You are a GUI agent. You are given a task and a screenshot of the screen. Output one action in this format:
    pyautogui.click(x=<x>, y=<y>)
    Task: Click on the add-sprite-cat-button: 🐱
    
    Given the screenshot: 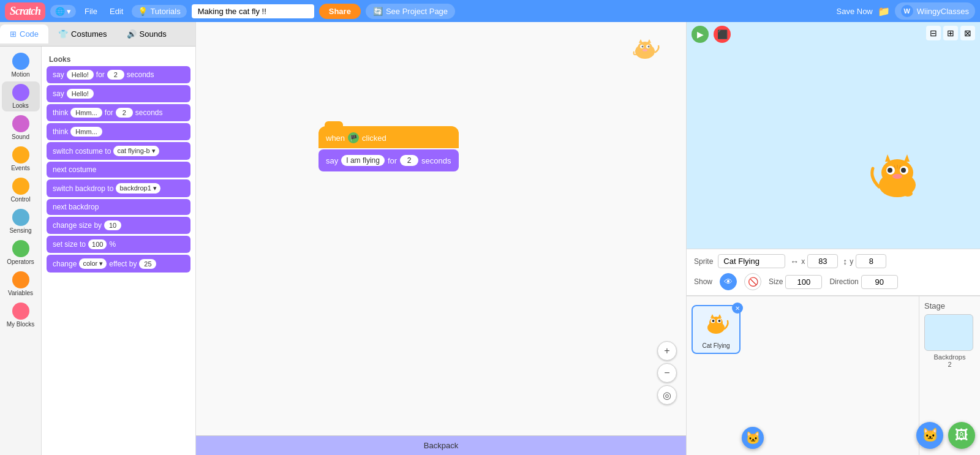 What is the action you would take?
    pyautogui.click(x=930, y=435)
    